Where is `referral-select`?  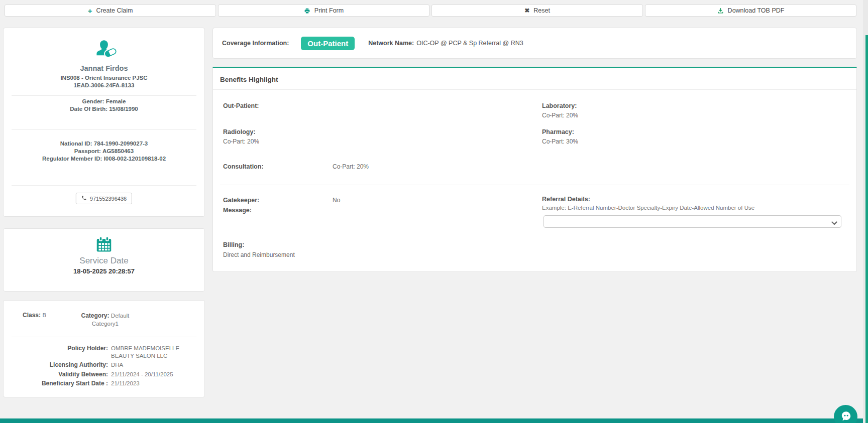
referral-select is located at coordinates (692, 222).